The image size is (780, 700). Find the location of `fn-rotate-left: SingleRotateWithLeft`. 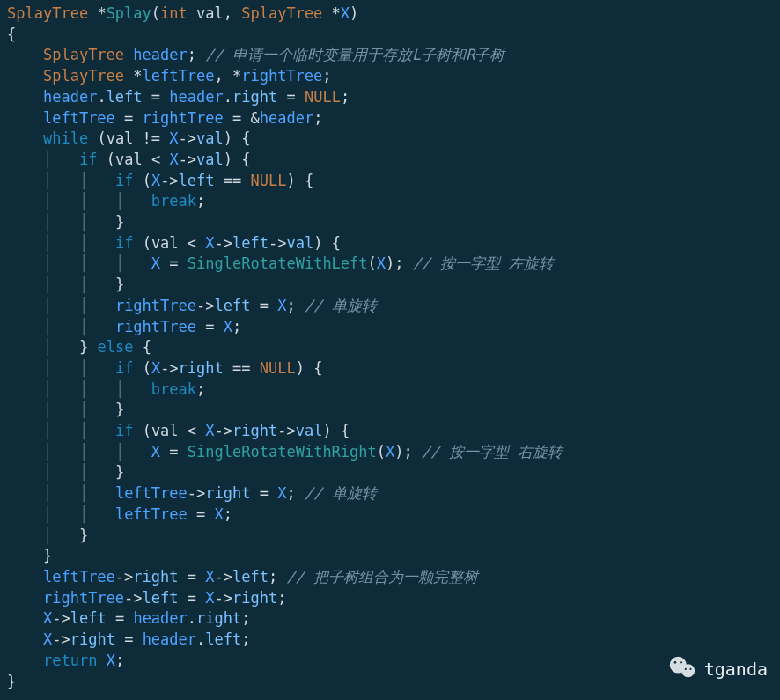

fn-rotate-left: SingleRotateWithLeft is located at coordinates (278, 263).